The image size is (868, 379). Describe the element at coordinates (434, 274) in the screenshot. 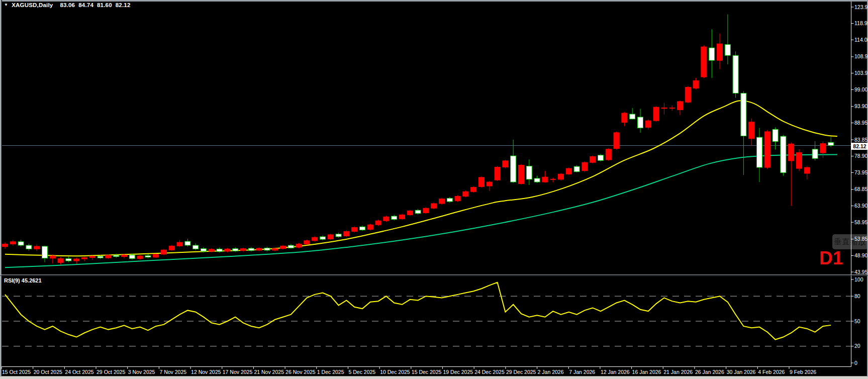

I see `panel-separator` at that location.